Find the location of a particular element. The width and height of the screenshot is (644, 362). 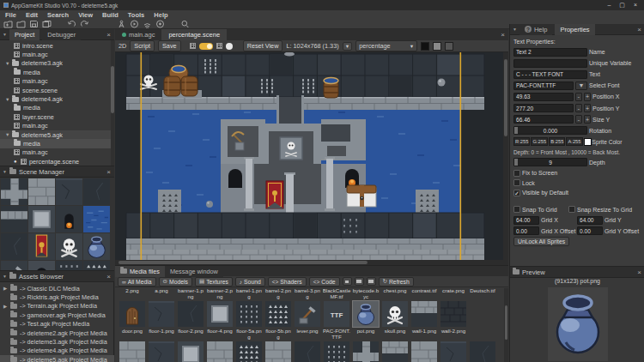

filter-shaders: <>Shaders is located at coordinates (287, 281).